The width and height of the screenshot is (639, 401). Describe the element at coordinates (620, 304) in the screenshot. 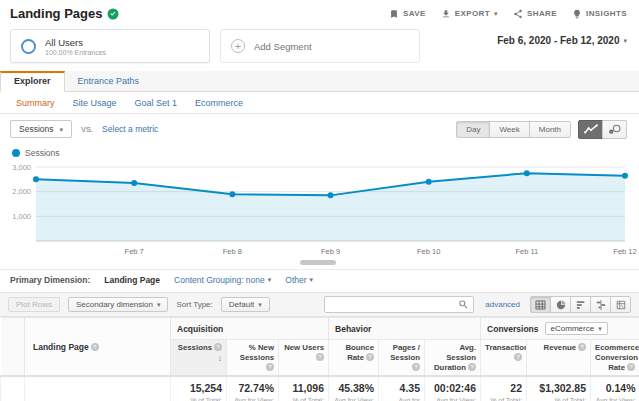

I see `pivot-view-button` at that location.